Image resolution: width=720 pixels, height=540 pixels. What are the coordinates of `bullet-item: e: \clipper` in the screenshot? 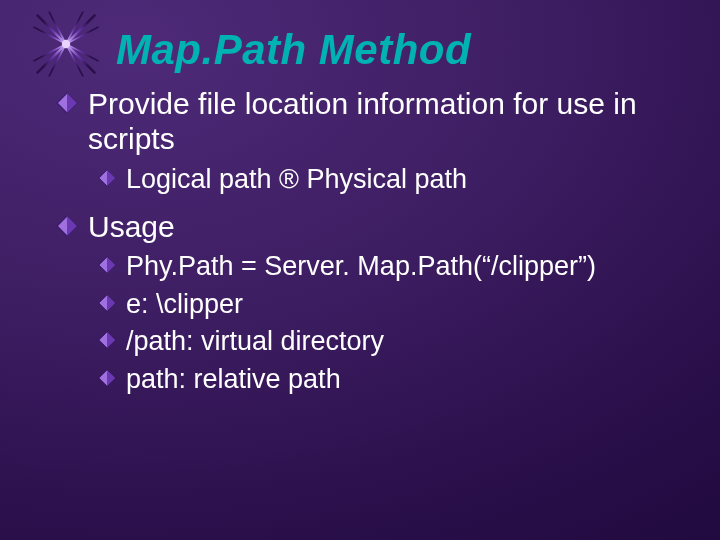 It's located at (389, 305).